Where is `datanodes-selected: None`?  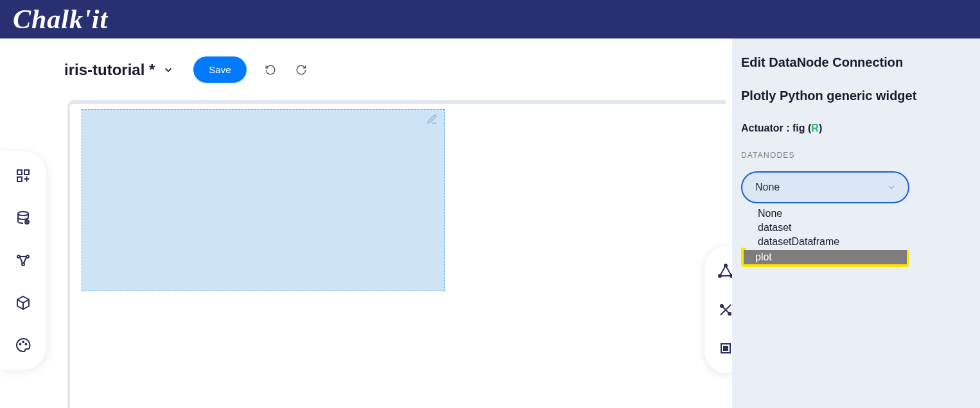 datanodes-selected: None is located at coordinates (767, 187).